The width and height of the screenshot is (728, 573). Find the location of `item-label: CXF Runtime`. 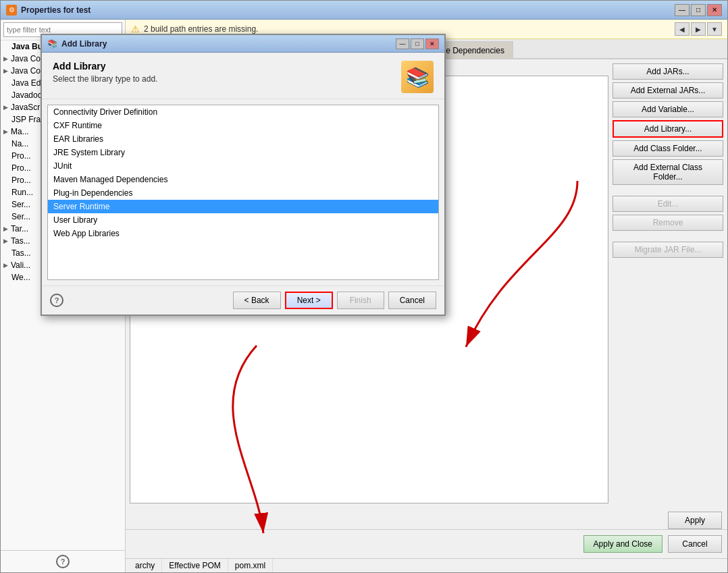

item-label: CXF Runtime is located at coordinates (78, 126).